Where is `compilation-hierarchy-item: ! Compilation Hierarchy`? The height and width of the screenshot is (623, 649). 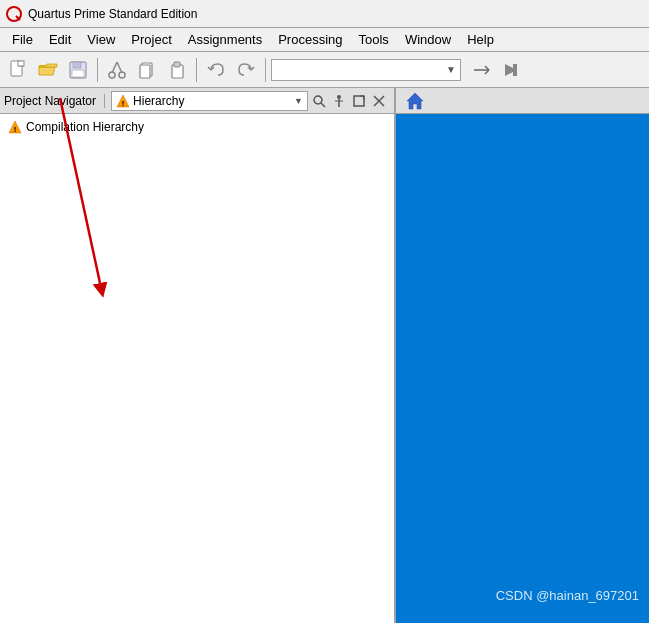
compilation-hierarchy-item: ! Compilation Hierarchy is located at coordinates (197, 127).